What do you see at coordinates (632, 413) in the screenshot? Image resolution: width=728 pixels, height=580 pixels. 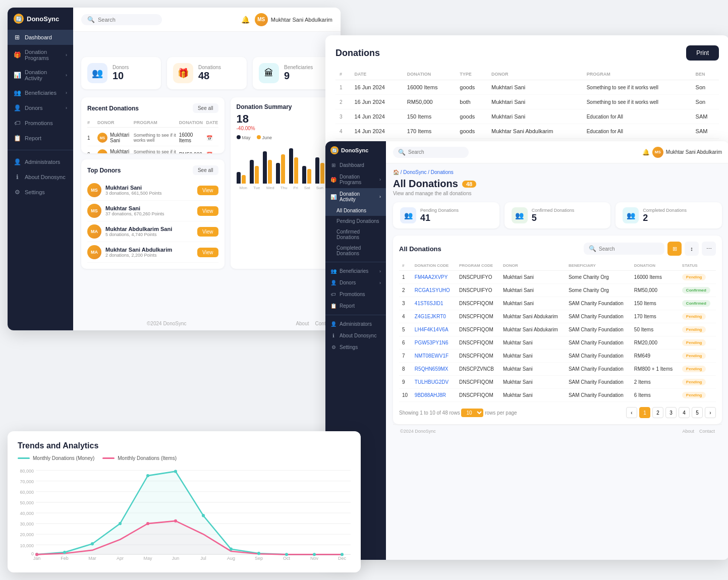 I see `prev-page-btn: ‹` at bounding box center [632, 413].